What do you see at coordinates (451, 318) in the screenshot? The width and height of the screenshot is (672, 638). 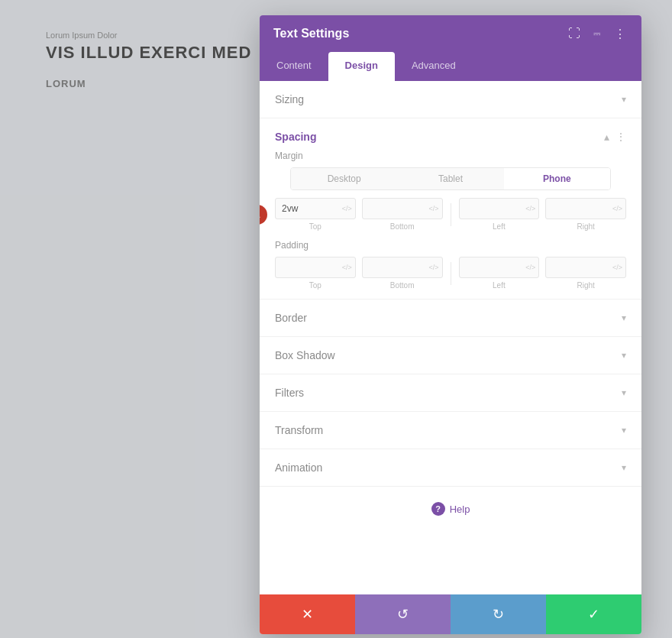 I see `border-section: Border ▾` at bounding box center [451, 318].